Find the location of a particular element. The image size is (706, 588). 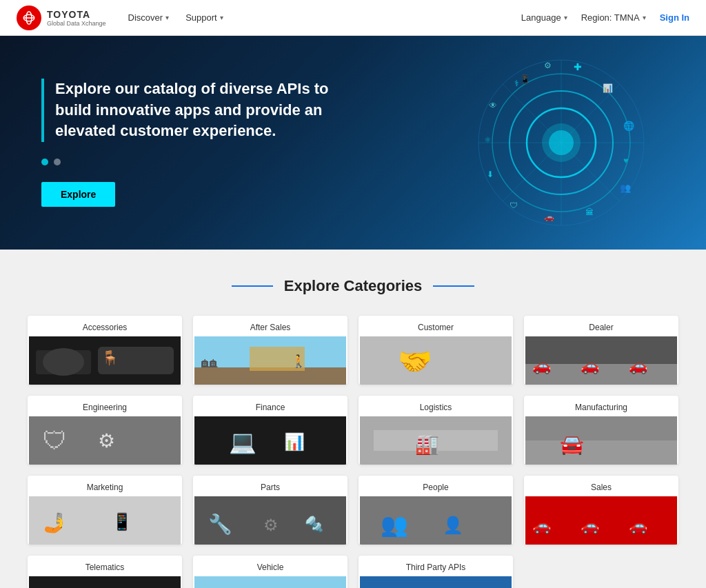

category-card-manufacturing: Manufacturing🚘 is located at coordinates (601, 430).